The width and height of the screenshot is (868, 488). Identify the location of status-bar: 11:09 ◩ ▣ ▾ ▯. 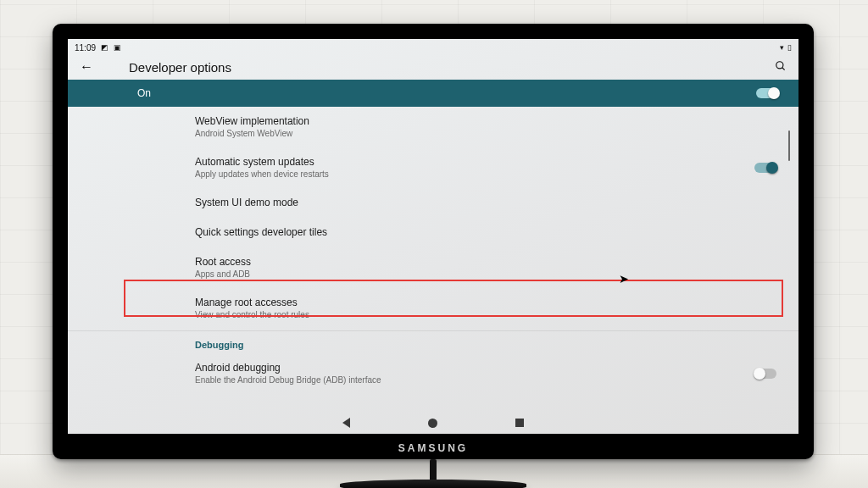
(433, 47).